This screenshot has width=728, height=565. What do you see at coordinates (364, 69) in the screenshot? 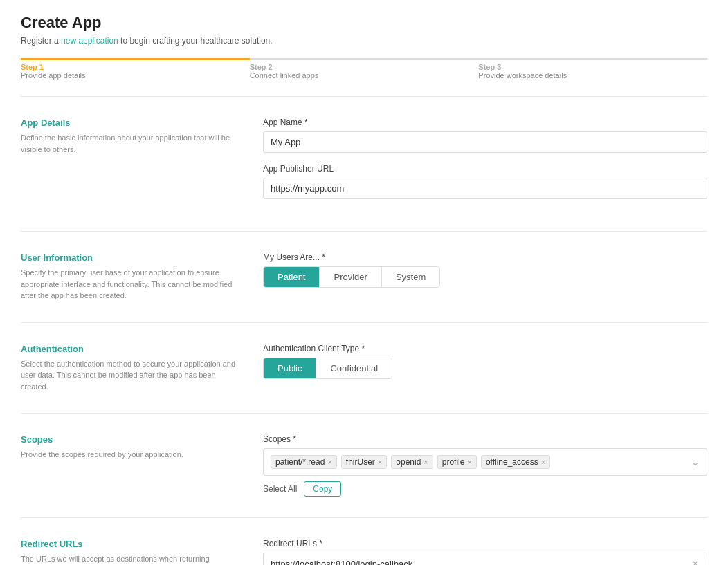
I see `step-2: Step 2 Connect linked apps` at bounding box center [364, 69].